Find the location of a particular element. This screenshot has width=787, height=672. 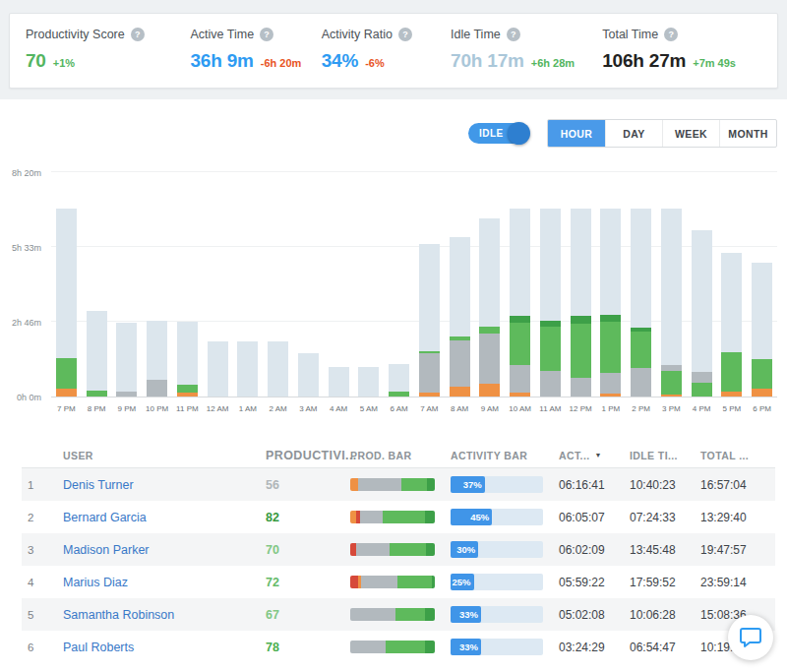

activity-bar: 25% is located at coordinates (497, 582).